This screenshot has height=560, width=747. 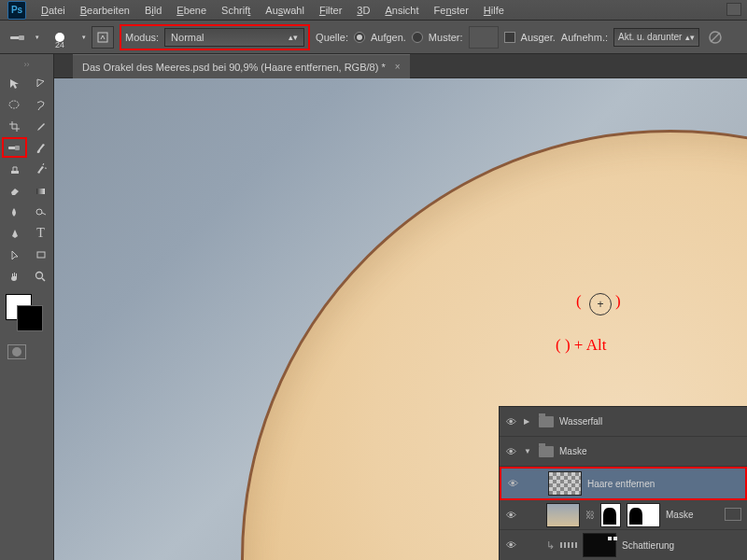 I want to click on brush-panel-button, so click(x=103, y=37).